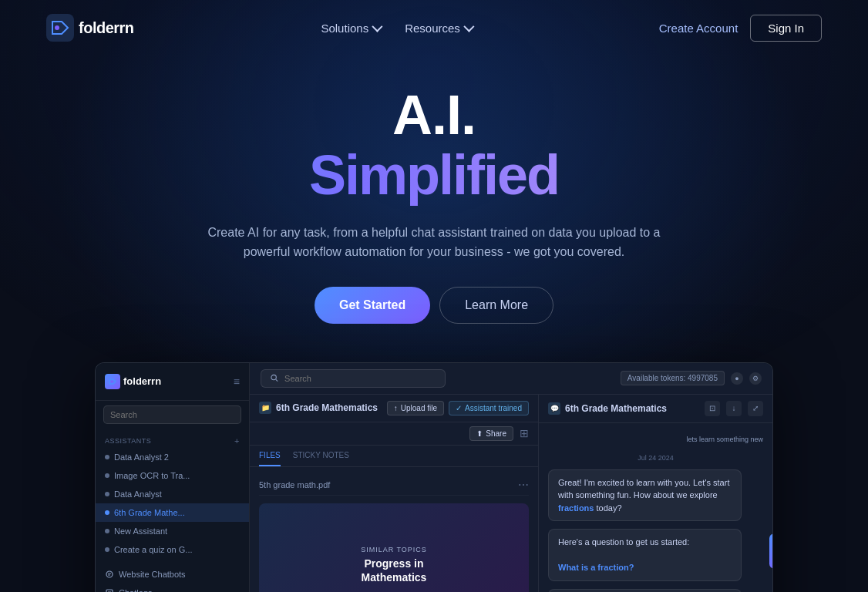  I want to click on sign-in-button: Sign In, so click(786, 28).